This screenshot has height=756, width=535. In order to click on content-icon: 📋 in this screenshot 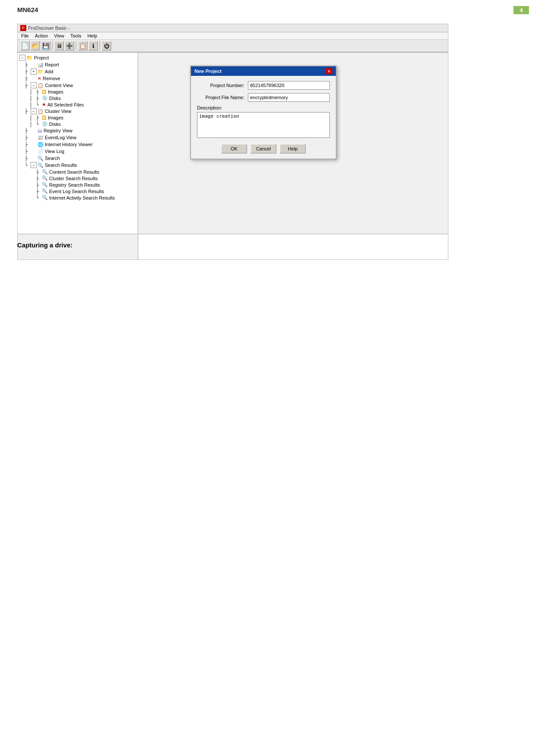, I will do `click(41, 85)`.